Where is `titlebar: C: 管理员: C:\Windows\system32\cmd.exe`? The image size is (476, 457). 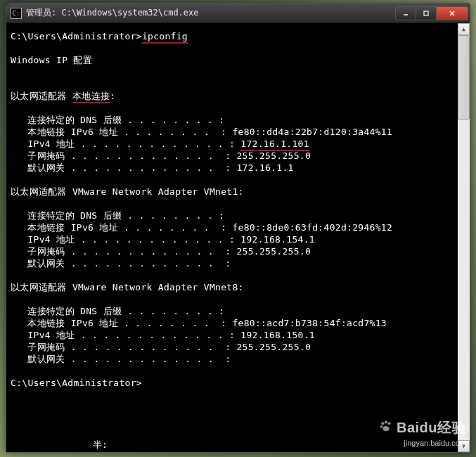 titlebar: C: 管理员: C:\Windows\system32\cmd.exe is located at coordinates (238, 13).